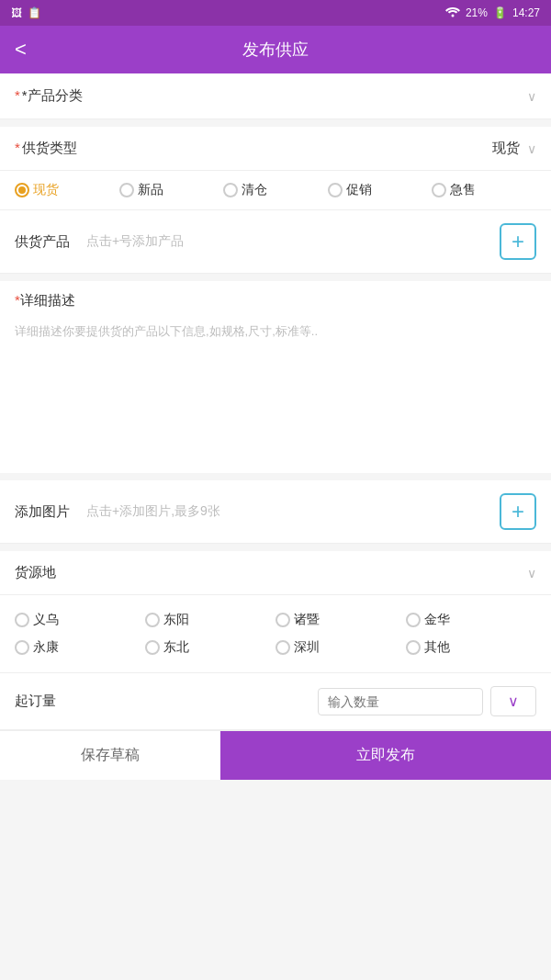 This screenshot has width=551, height=980. Describe the element at coordinates (289, 242) in the screenshot. I see `supply-product-hint: 点击+号添加产品` at that location.